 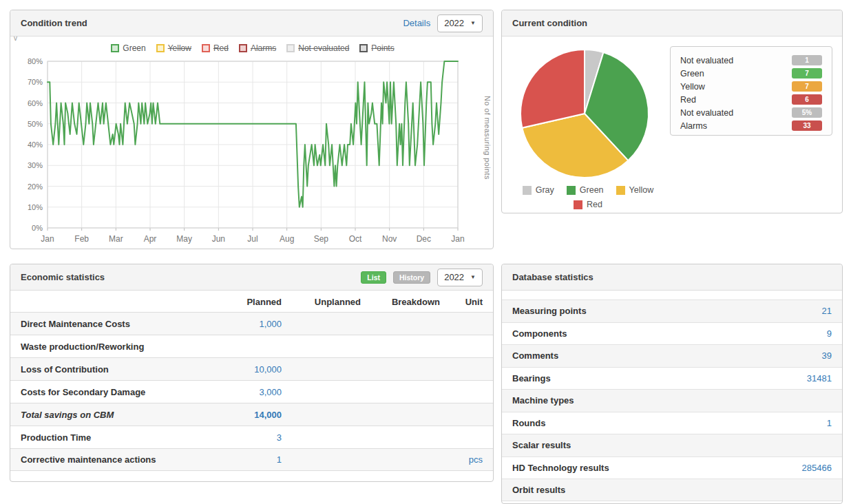 I want to click on db-row: Measuring points21, so click(x=672, y=311).